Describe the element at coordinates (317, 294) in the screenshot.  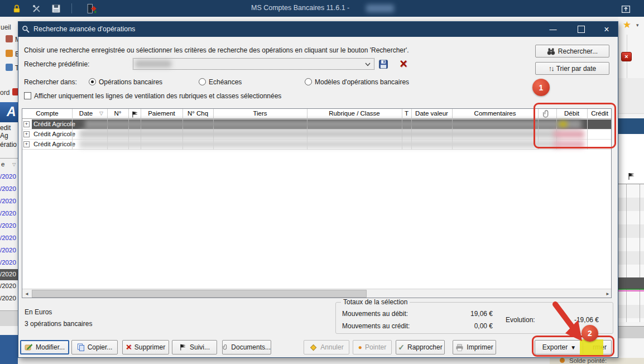
I see `table-hscrollbar: ◄ ►` at that location.